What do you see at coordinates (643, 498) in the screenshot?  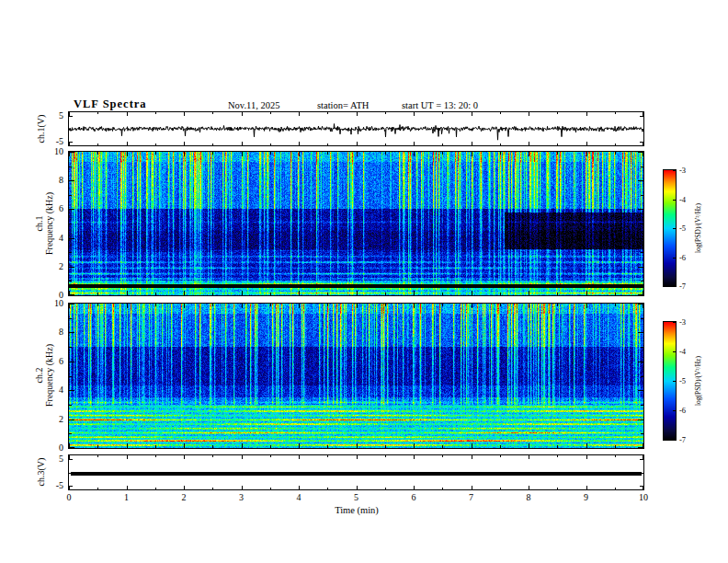 I see `time-tick-label: 10` at bounding box center [643, 498].